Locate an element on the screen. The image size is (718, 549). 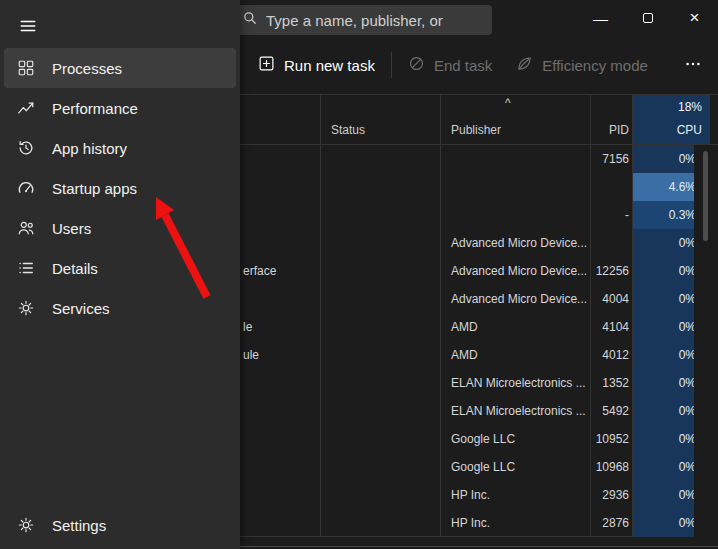
cell-pid: - is located at coordinates (611, 215).